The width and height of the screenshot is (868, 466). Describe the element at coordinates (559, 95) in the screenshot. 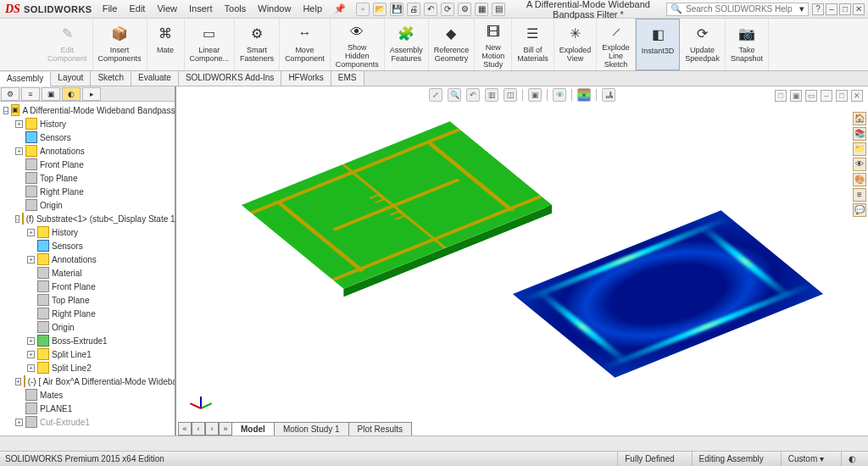

I see `hide-show-icon: 👁` at that location.